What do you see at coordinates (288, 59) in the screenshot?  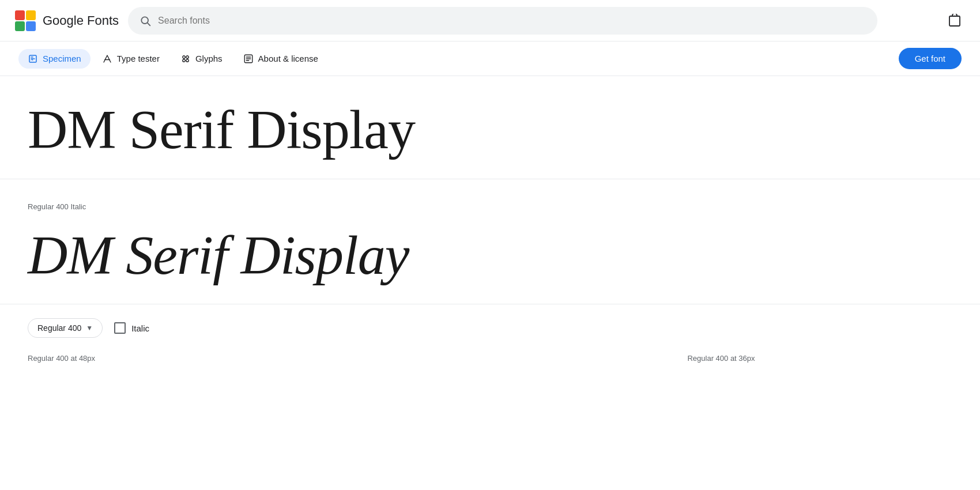 I see `about-tab-label: About & license` at bounding box center [288, 59].